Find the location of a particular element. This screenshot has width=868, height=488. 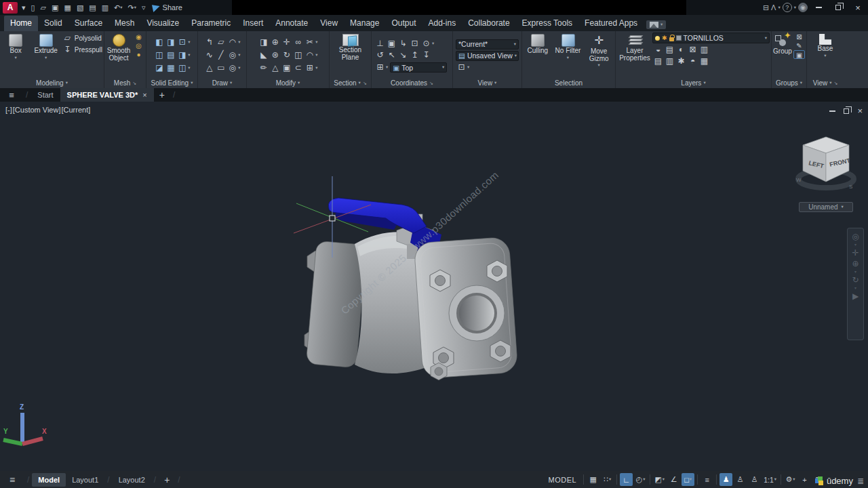

compass-west-label: W is located at coordinates (799, 180).